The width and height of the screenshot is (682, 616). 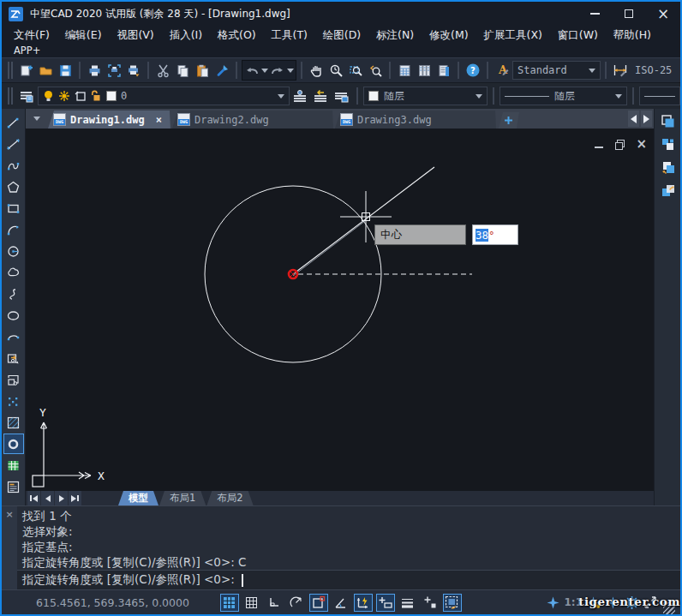 What do you see at coordinates (557, 70) in the screenshot?
I see `text-style-dropdown: Standard` at bounding box center [557, 70].